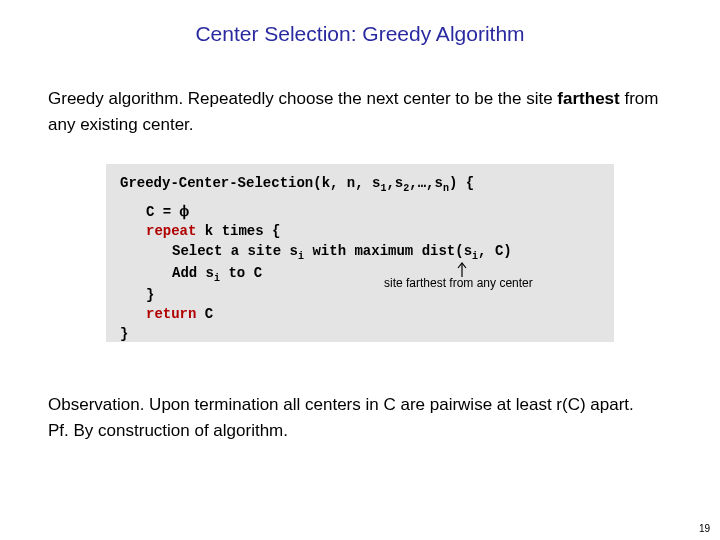  Describe the element at coordinates (360, 212) in the screenshot. I see `code-line-init: C = ϕ` at that location.